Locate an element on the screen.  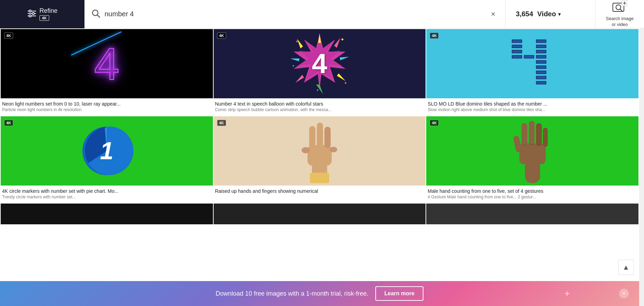
results-count: 3,654 is located at coordinates (525, 14).